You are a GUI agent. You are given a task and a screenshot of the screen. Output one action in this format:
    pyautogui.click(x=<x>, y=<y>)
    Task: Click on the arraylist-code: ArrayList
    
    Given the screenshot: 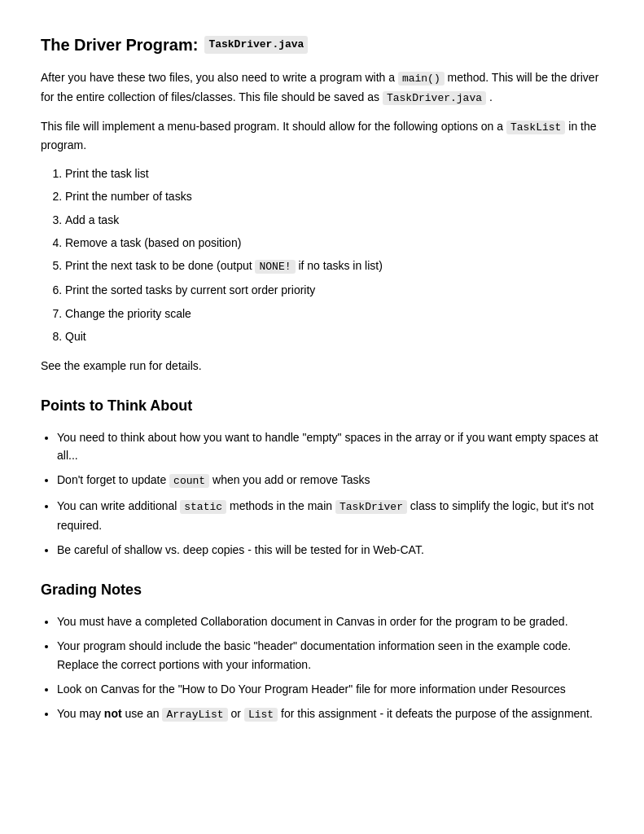 What is the action you would take?
    pyautogui.click(x=195, y=715)
    